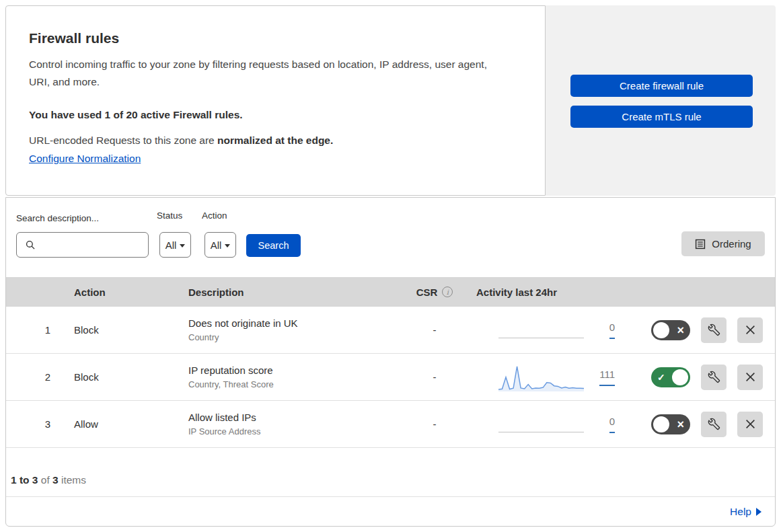 This screenshot has height=532, width=781. Describe the element at coordinates (38, 330) in the screenshot. I see `rule-priority: 1` at that location.